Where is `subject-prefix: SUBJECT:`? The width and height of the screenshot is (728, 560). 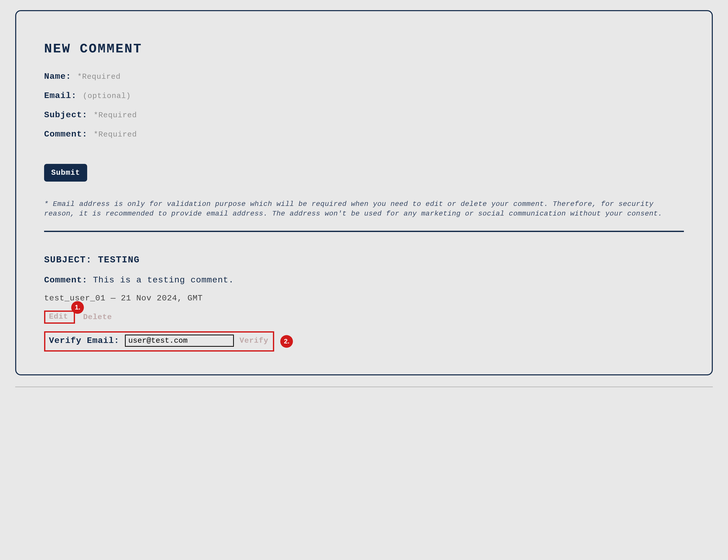 subject-prefix: SUBJECT: is located at coordinates (68, 260).